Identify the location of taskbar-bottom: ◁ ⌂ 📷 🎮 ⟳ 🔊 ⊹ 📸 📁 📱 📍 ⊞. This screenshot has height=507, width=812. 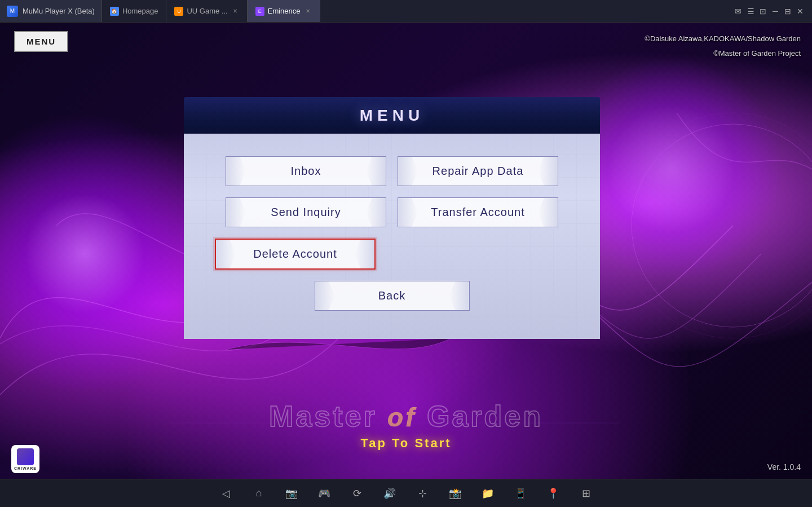
(406, 493).